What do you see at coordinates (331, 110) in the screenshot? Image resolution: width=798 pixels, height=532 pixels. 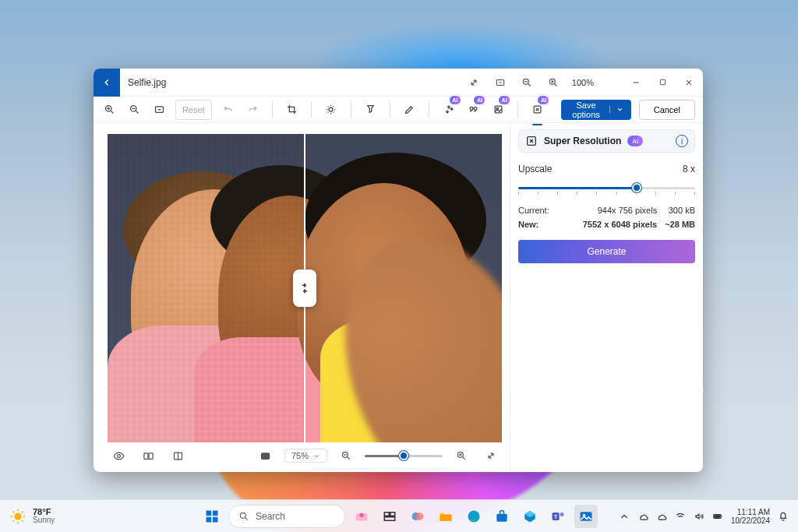 I see `brightness-icon` at bounding box center [331, 110].